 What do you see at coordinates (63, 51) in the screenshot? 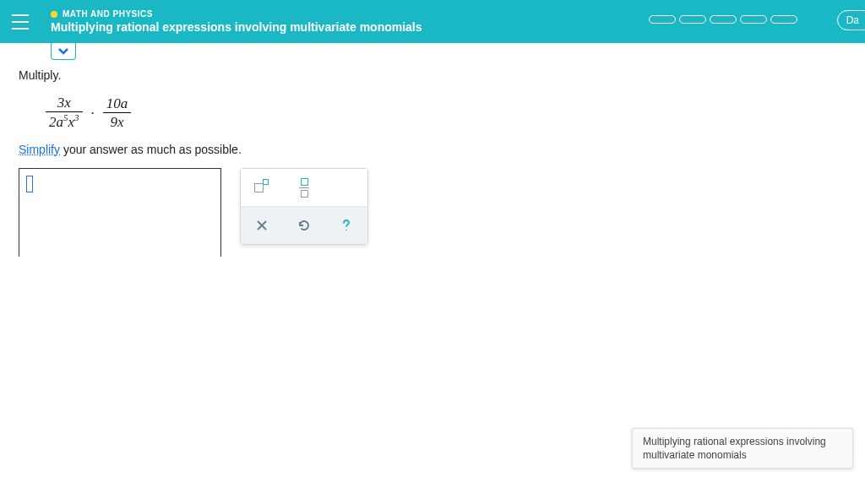
I see `expand-toggle` at bounding box center [63, 51].